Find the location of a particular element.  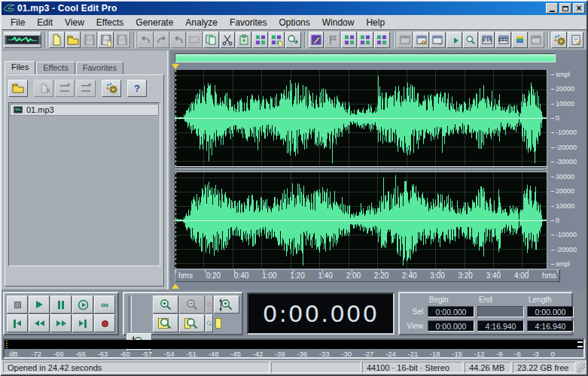

record-button is located at coordinates (105, 323).